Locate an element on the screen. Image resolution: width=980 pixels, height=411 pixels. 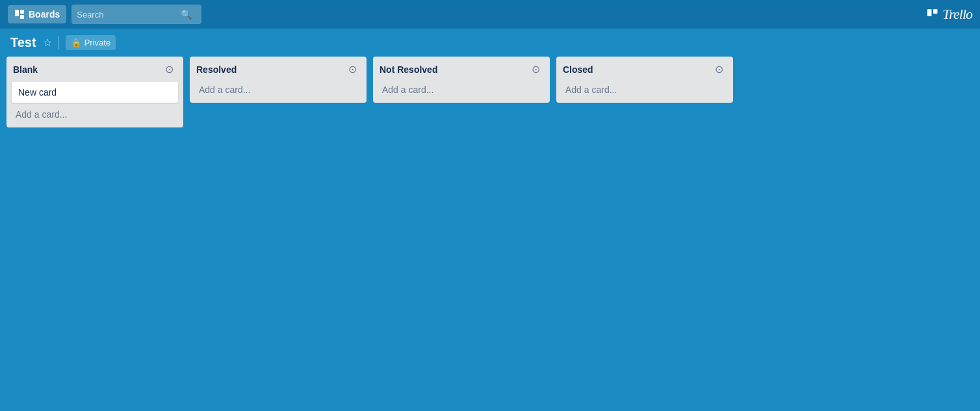
list-title-closed: Closed is located at coordinates (578, 70).